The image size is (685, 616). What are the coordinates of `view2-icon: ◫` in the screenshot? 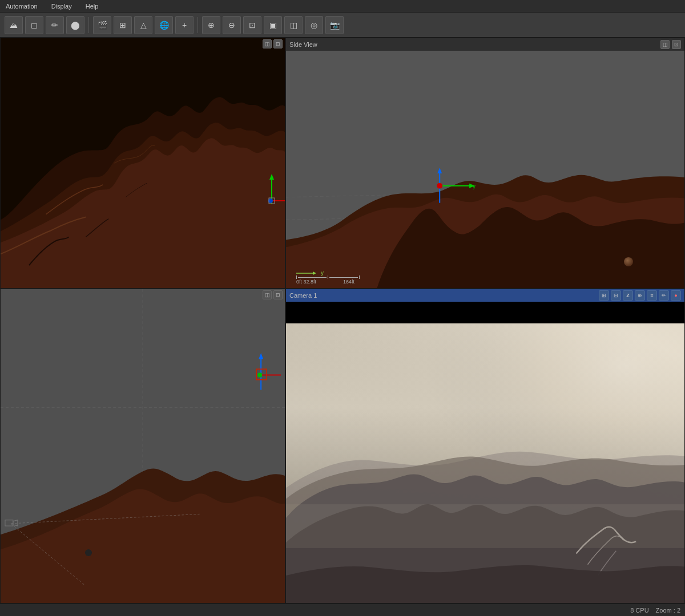 It's located at (293, 25).